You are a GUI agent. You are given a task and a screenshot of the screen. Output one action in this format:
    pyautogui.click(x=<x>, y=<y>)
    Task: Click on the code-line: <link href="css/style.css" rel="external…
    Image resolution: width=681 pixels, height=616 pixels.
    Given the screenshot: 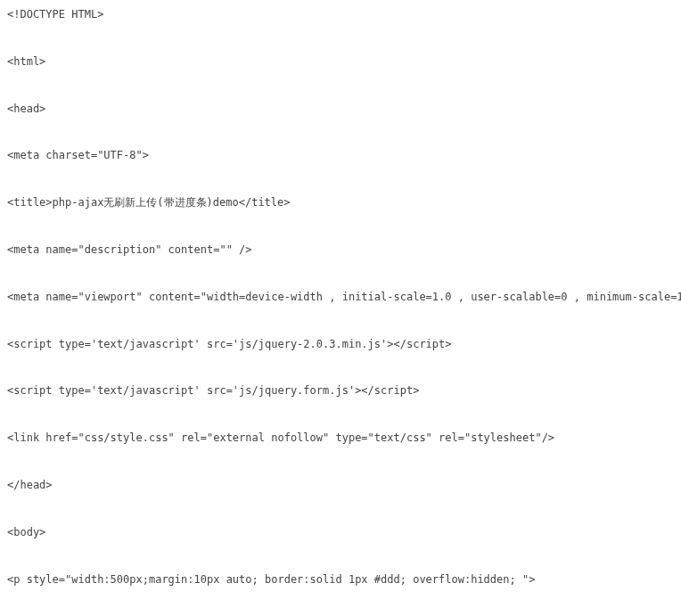 What is the action you would take?
    pyautogui.click(x=340, y=439)
    